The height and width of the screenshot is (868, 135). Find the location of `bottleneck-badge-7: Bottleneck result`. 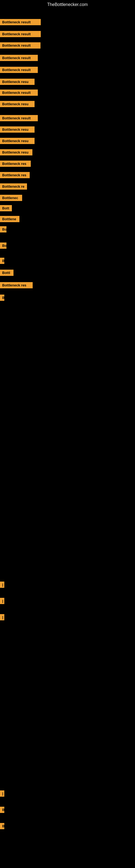

bottleneck-badge-7: Bottleneck result is located at coordinates (19, 93).